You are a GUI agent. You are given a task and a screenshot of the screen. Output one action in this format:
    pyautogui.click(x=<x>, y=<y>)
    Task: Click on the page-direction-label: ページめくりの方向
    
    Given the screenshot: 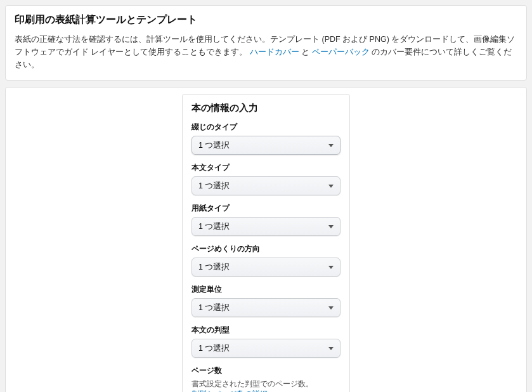 What is the action you would take?
    pyautogui.click(x=266, y=249)
    